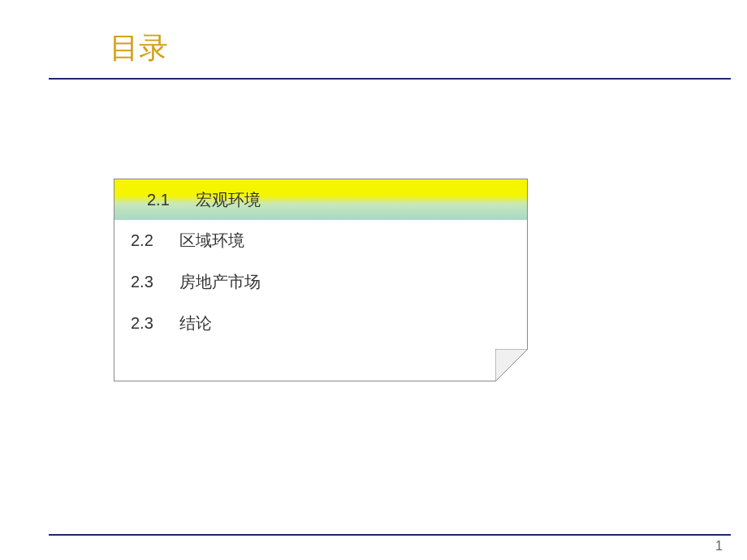 This screenshot has width=747, height=560. What do you see at coordinates (151, 240) in the screenshot?
I see `toc-number: 2.2` at bounding box center [151, 240].